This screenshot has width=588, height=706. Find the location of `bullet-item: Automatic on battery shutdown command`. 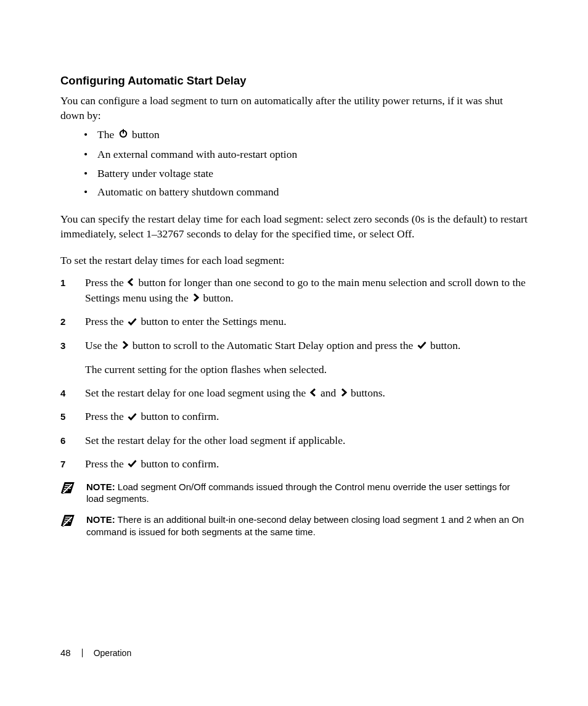

bullet-item: Automatic on battery shutdown command is located at coordinates (301, 192).